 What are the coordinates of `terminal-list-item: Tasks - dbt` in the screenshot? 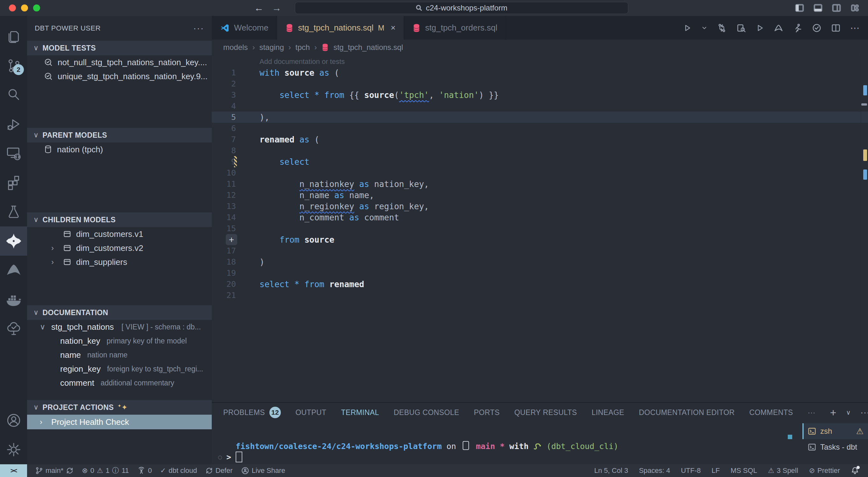 It's located at (835, 447).